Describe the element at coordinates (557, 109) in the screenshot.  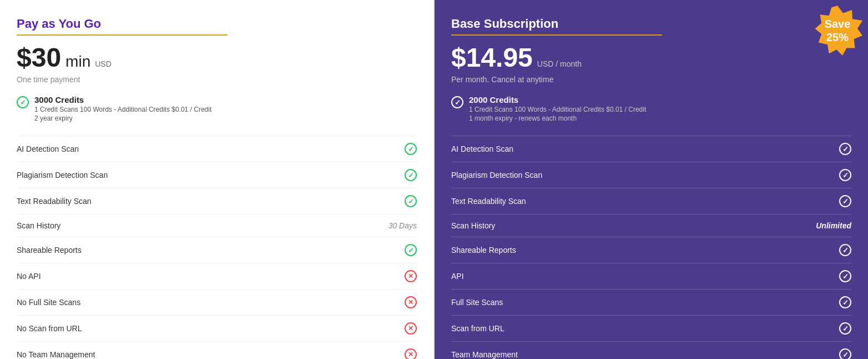
I see `right-credits-text: 2000 Credits 1 Credit Scans 100 Words - …` at that location.